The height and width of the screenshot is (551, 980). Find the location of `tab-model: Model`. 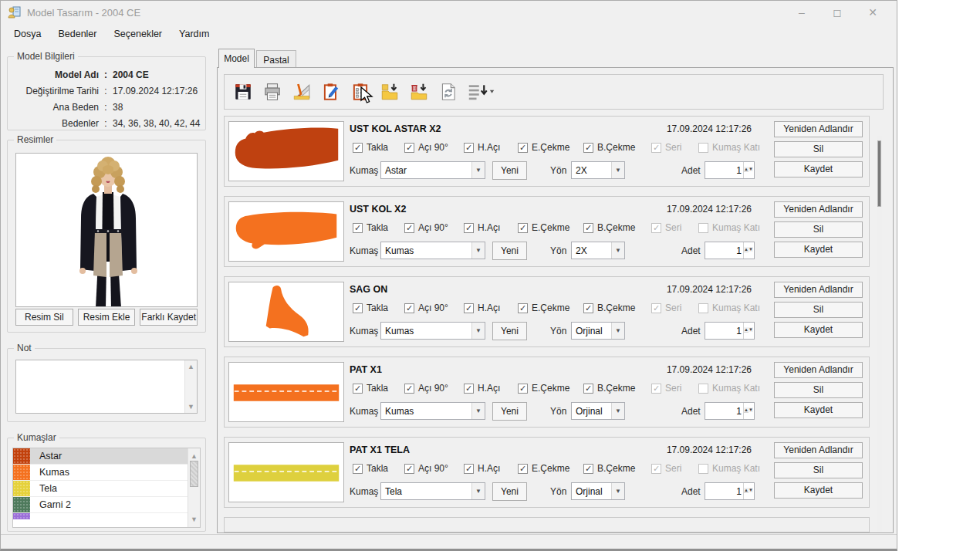

tab-model: Model is located at coordinates (236, 59).